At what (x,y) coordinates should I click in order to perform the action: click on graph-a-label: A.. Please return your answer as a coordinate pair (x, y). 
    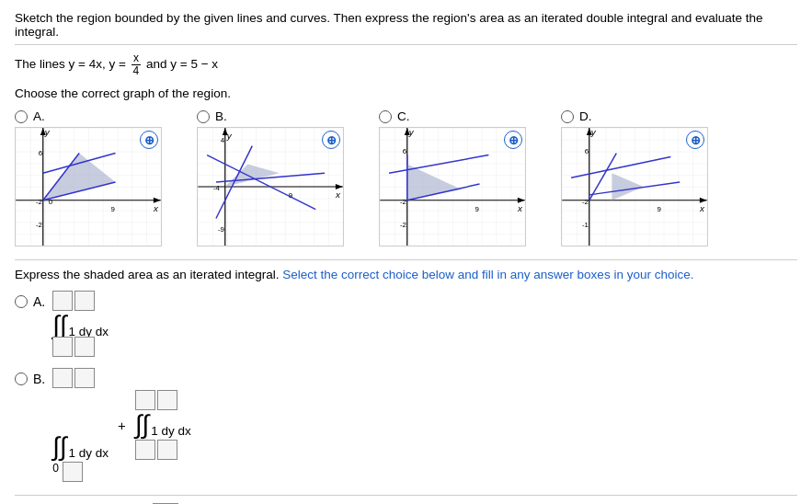
    Looking at the image, I should click on (29, 116).